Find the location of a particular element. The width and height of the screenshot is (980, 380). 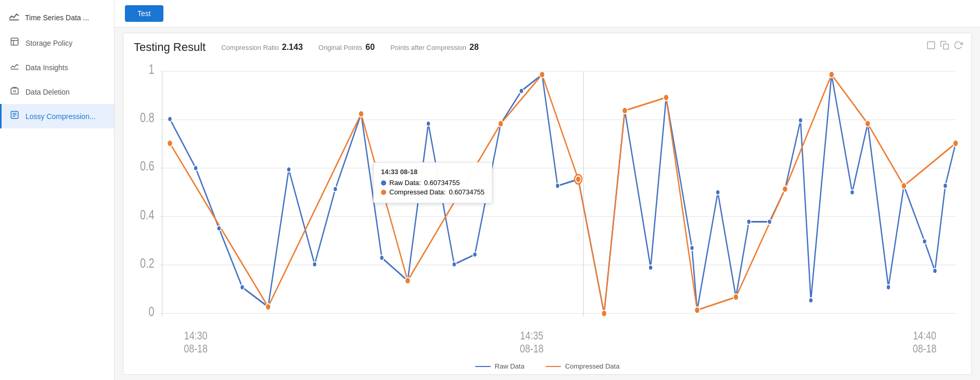

chart-action-icons is located at coordinates (945, 47).